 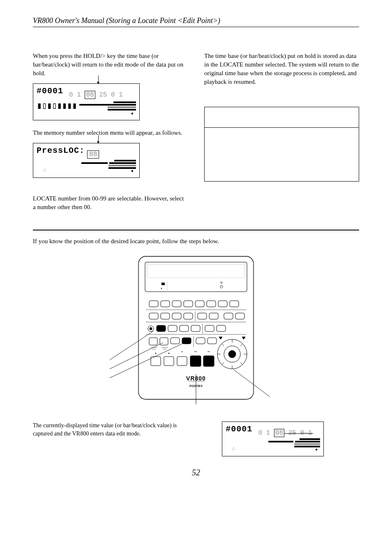 I want to click on page-header-title: VR800 Owner's Manual (Storing a Locate P…, so click(x=196, y=21).